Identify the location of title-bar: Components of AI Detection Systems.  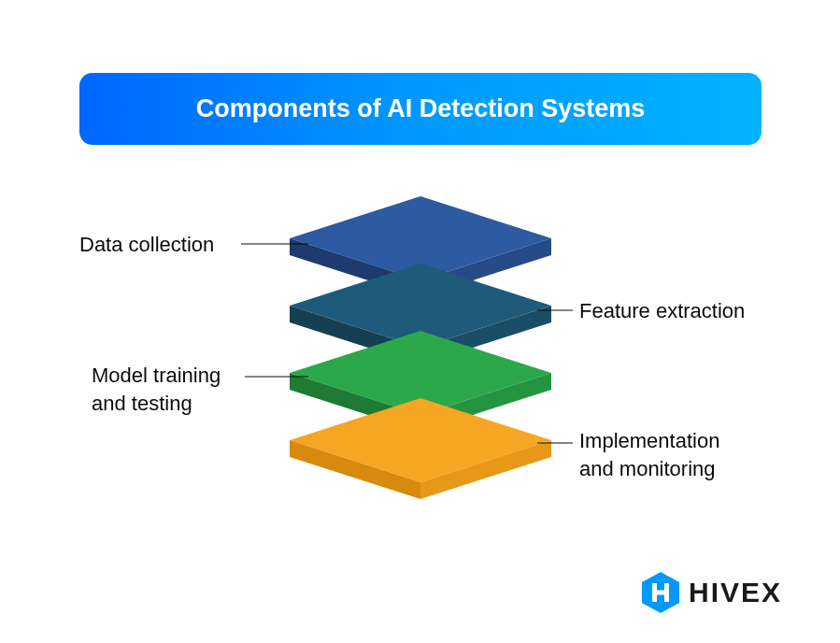
(420, 108).